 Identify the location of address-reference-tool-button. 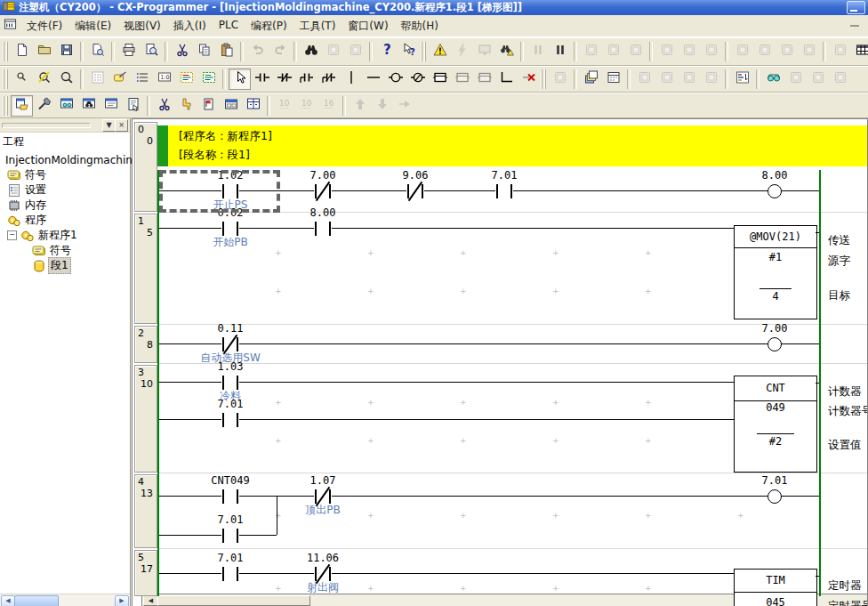
(742, 79).